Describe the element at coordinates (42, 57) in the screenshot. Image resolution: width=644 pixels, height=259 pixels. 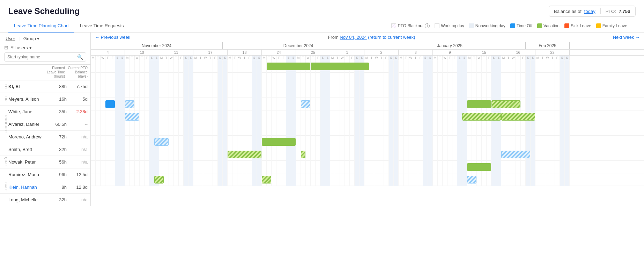
I see `search-input` at that location.